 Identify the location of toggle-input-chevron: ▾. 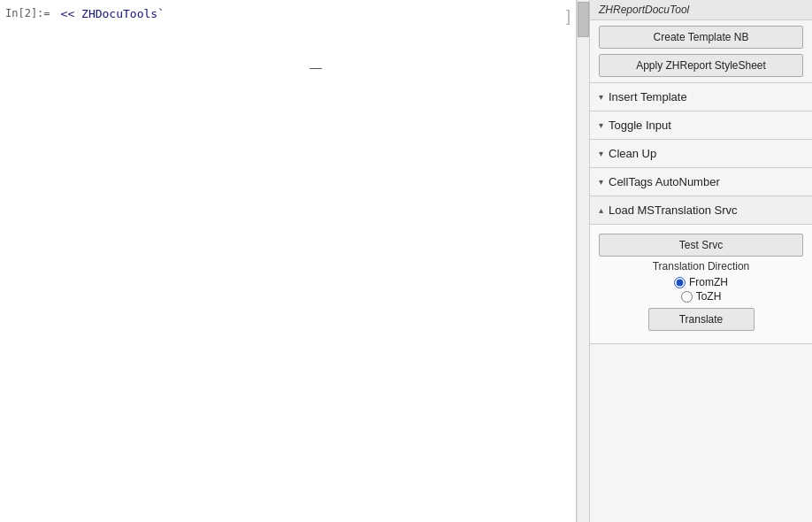
(601, 126).